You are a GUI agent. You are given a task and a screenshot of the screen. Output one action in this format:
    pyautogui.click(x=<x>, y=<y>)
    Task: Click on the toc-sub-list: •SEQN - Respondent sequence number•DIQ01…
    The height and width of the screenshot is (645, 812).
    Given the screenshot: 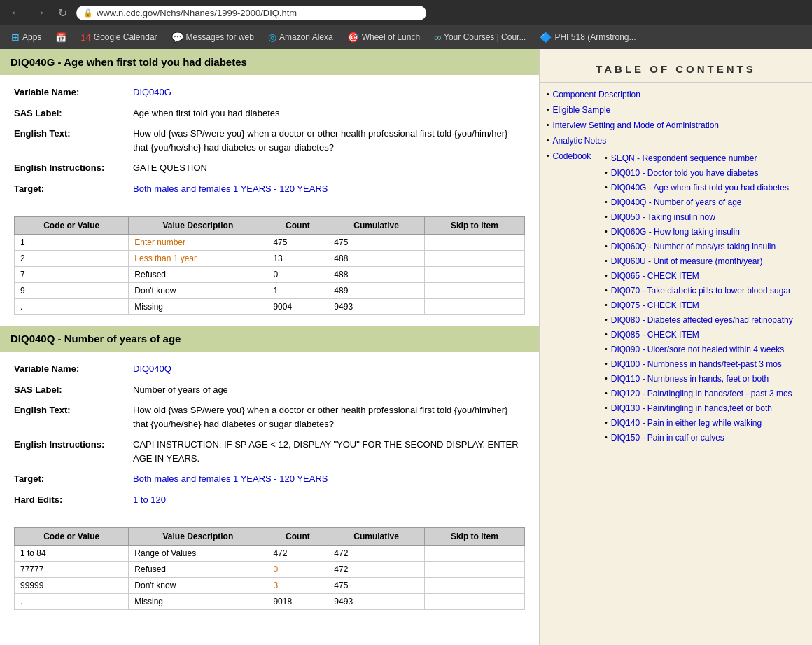 What is the action you would take?
    pyautogui.click(x=693, y=299)
    